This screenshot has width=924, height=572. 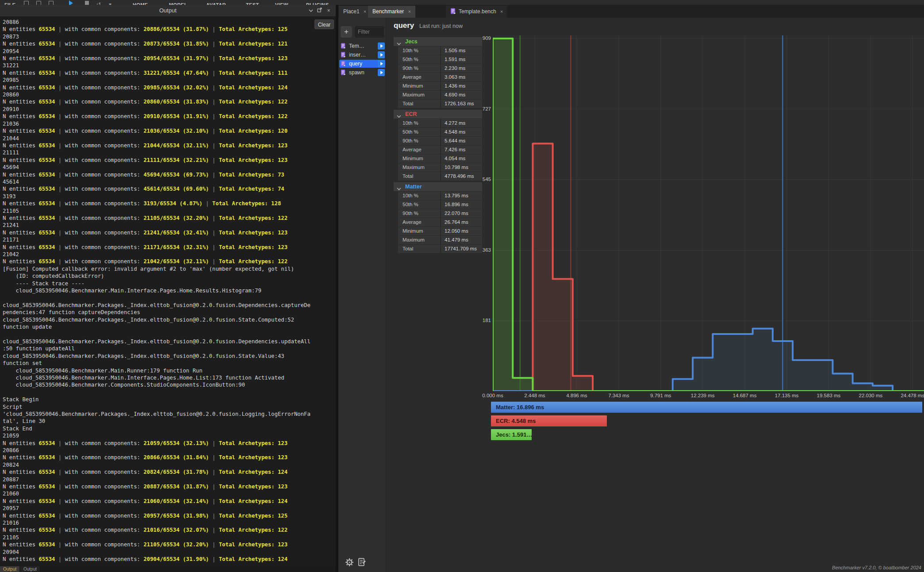 I want to click on menu-model: MODEL, so click(x=178, y=3).